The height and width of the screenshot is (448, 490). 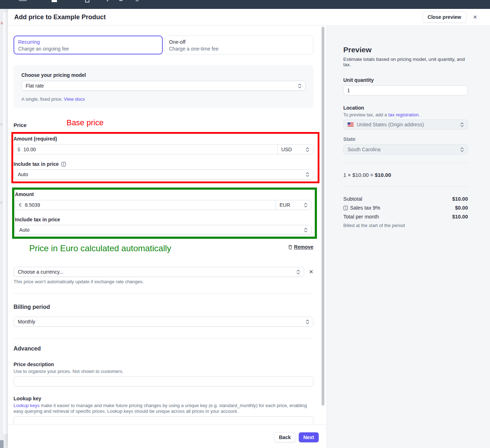 I want to click on recurring-card-label: Recurring, so click(x=88, y=42).